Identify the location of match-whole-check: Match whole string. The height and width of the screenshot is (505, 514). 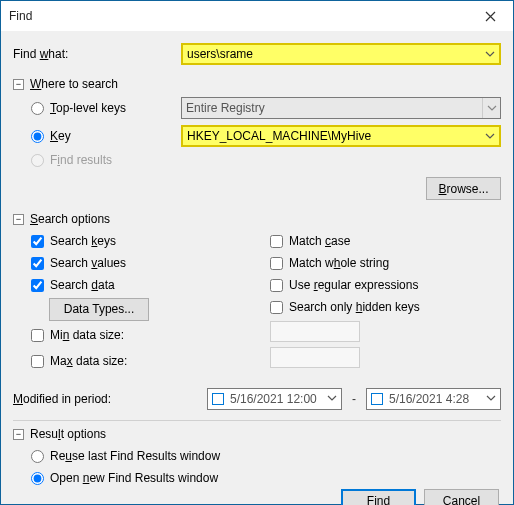
(386, 263).